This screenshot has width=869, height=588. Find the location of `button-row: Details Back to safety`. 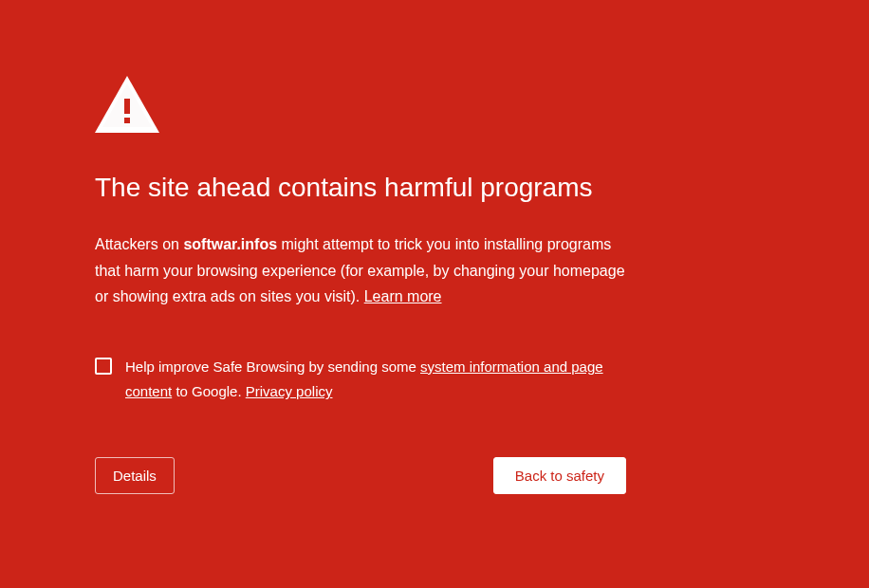

button-row: Details Back to safety is located at coordinates (361, 476).